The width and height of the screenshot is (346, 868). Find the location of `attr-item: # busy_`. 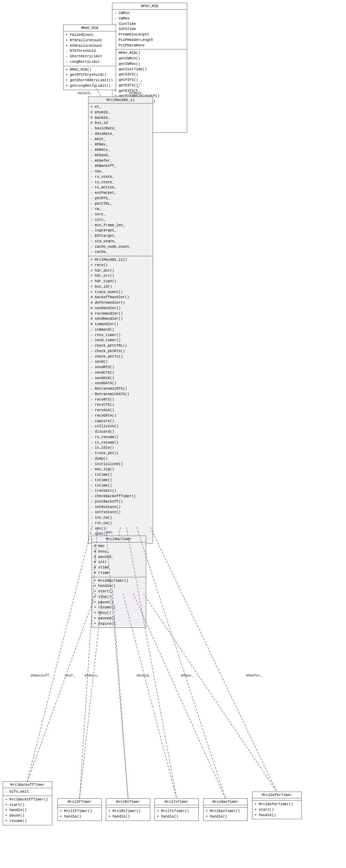

attr-item: # busy_ is located at coordinates (119, 552).